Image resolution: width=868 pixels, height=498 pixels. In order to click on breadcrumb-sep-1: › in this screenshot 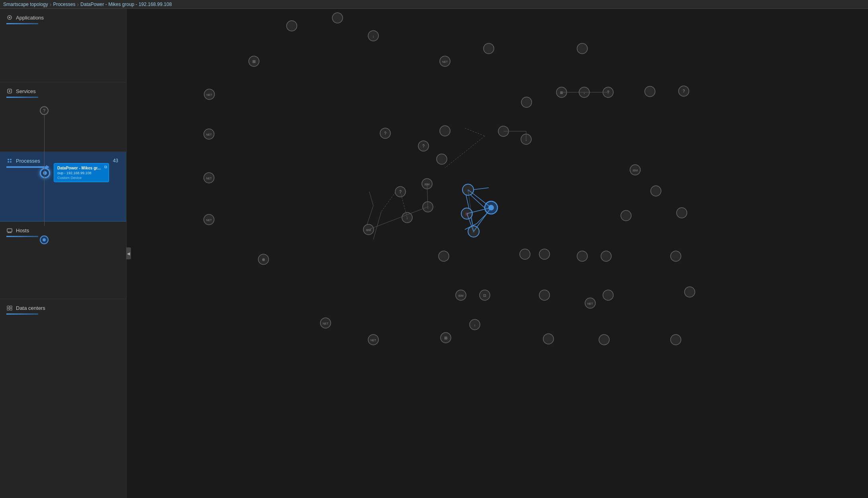, I will do `click(51, 4)`.